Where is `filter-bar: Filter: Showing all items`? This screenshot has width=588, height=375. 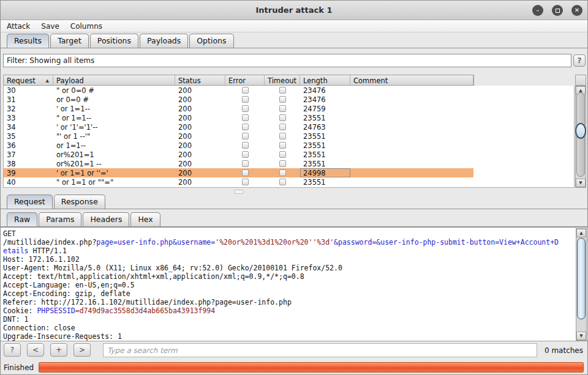 filter-bar: Filter: Showing all items is located at coordinates (287, 61).